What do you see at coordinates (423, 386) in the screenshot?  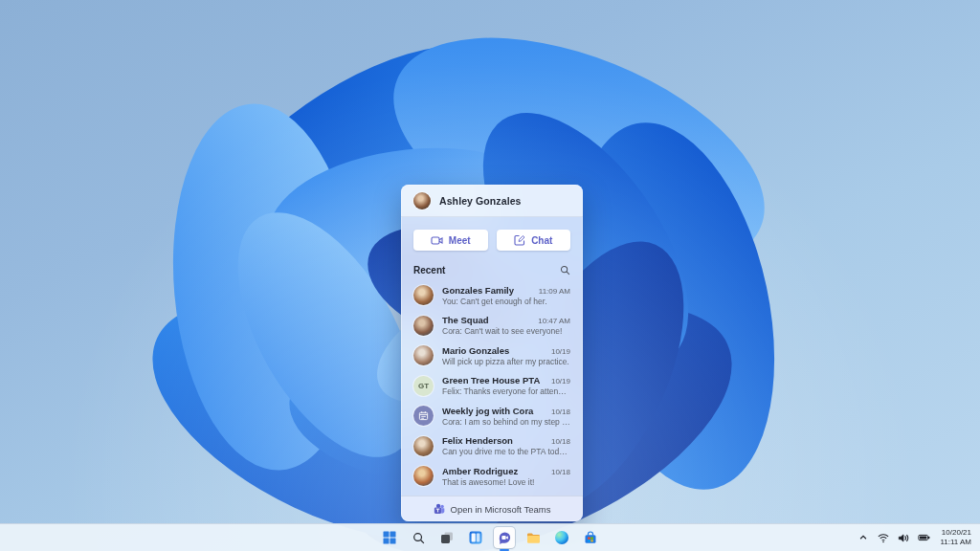 I see `avatar-initials: GT` at bounding box center [423, 386].